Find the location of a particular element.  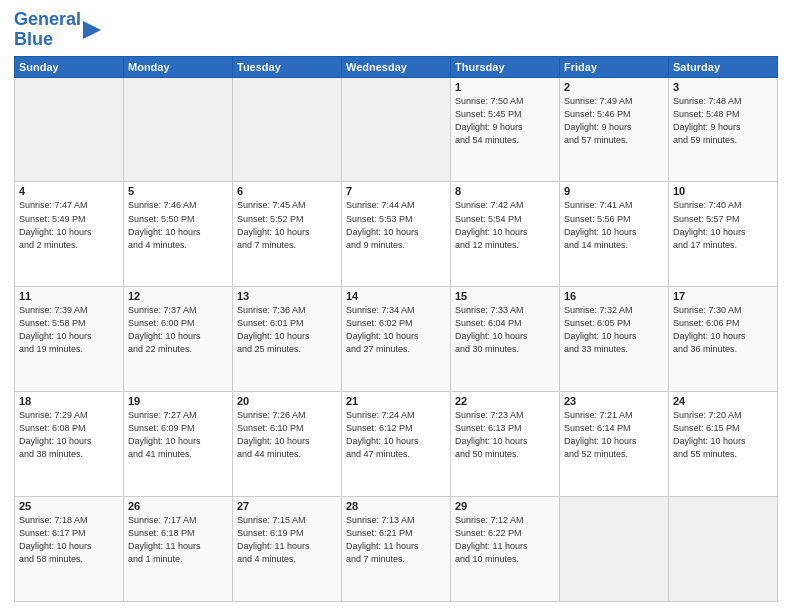

day-info: Sunrise: 7:34 AM Sunset: 6:02 PM Dayligh… is located at coordinates (396, 330).